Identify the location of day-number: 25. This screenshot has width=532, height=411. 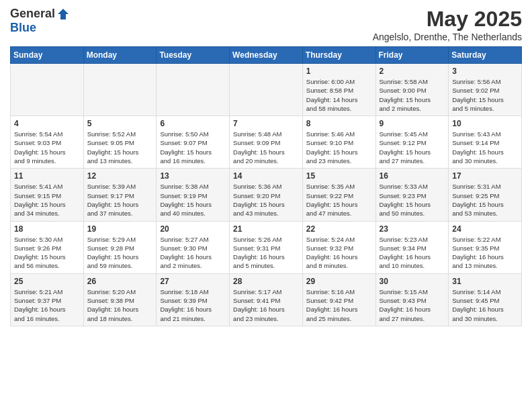
(47, 281).